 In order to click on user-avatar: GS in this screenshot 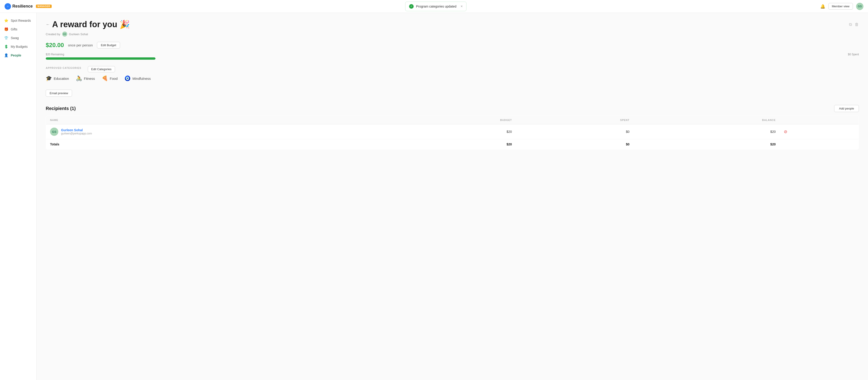, I will do `click(860, 6)`.